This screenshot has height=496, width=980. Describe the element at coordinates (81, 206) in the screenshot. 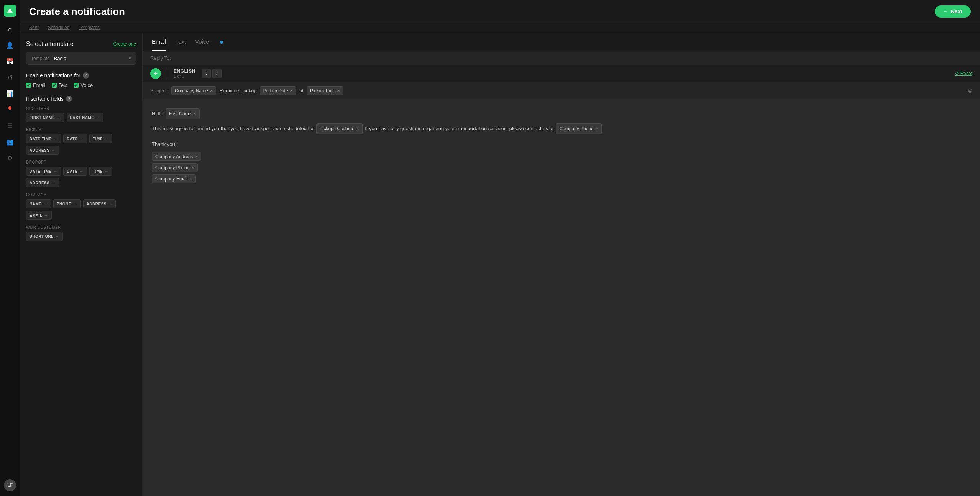

I see `company-fields: COMPANY NAME → PHONE → ADDRESS →` at that location.